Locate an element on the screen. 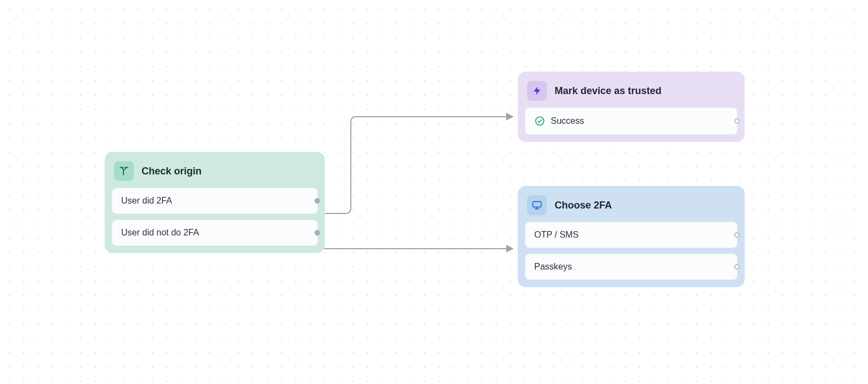 The image size is (868, 384). node-check-origin: Check origin User did 2FA User did not d… is located at coordinates (215, 202).